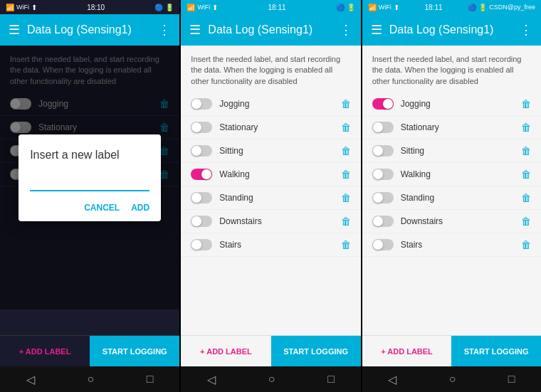  Describe the element at coordinates (526, 198) in the screenshot. I see `delete-icon-standing-4: 🗑` at that location.